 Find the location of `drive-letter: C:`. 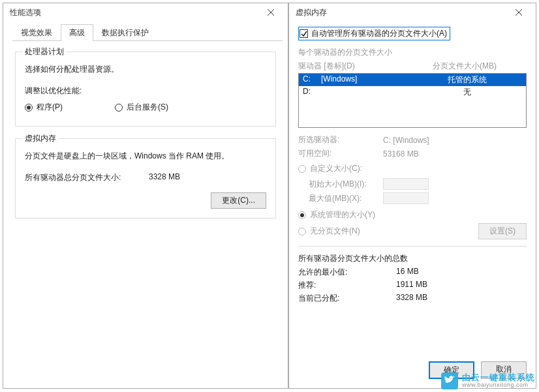

drive-letter: C: is located at coordinates (312, 80).